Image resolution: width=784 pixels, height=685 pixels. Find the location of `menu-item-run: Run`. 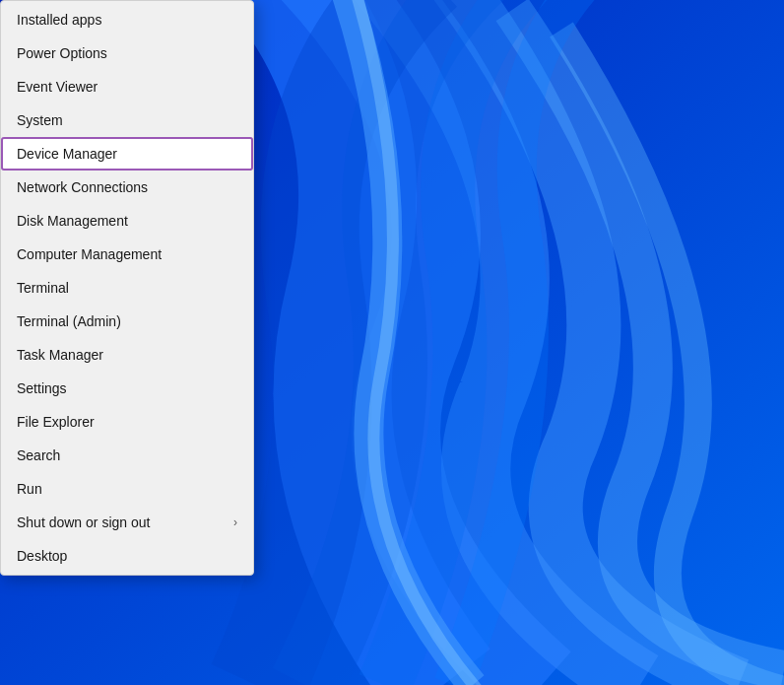

menu-item-run: Run is located at coordinates (127, 489).